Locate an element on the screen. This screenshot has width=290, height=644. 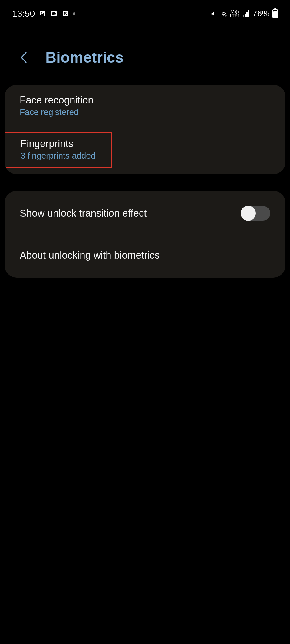
fingerprints-status: 3 fingerprints added is located at coordinates (58, 156).